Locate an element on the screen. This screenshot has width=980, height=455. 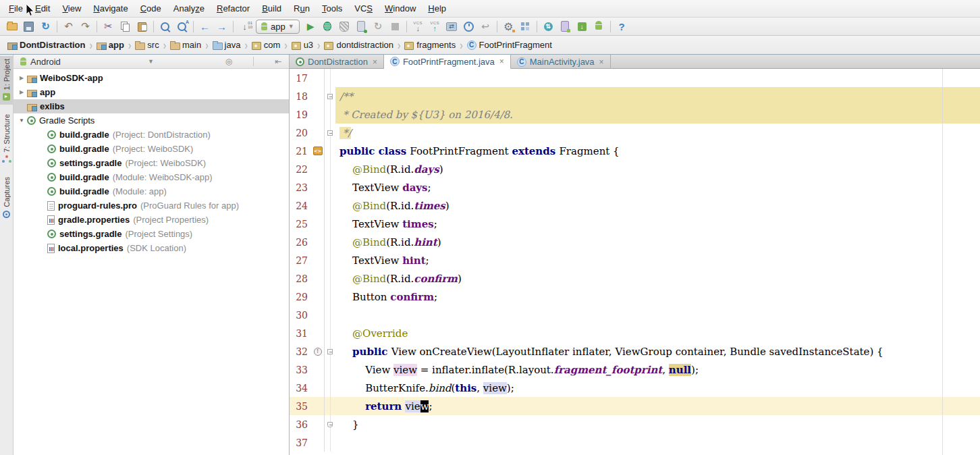
breadcrumb-item-app: app is located at coordinates (111, 45).